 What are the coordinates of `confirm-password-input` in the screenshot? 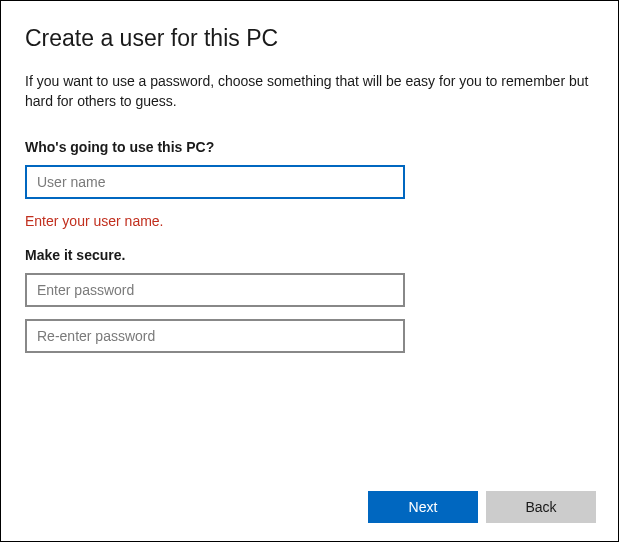 It's located at (215, 336).